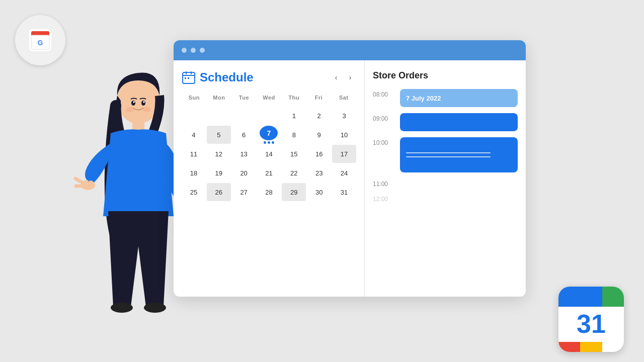 This screenshot has width=644, height=362. I want to click on calendar-day-30: 30, so click(319, 192).